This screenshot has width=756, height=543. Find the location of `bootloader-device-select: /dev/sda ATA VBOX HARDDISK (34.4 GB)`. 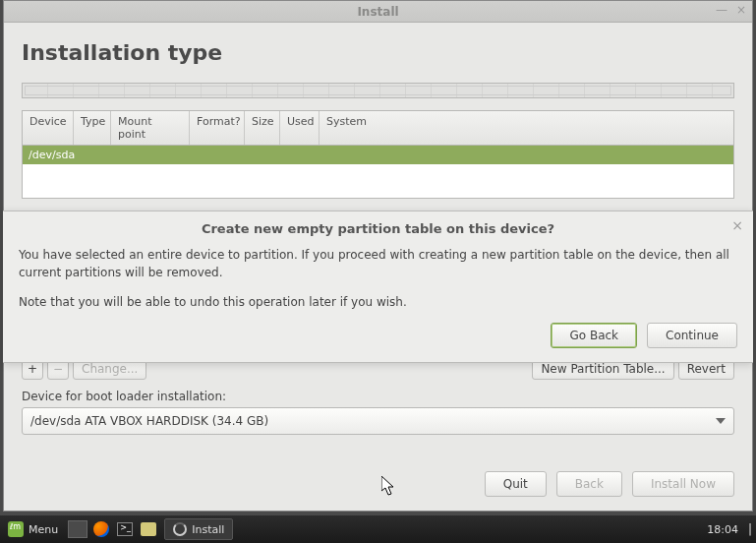

bootloader-device-select: /dev/sda ATA VBOX HARDDISK (34.4 GB) is located at coordinates (378, 421).